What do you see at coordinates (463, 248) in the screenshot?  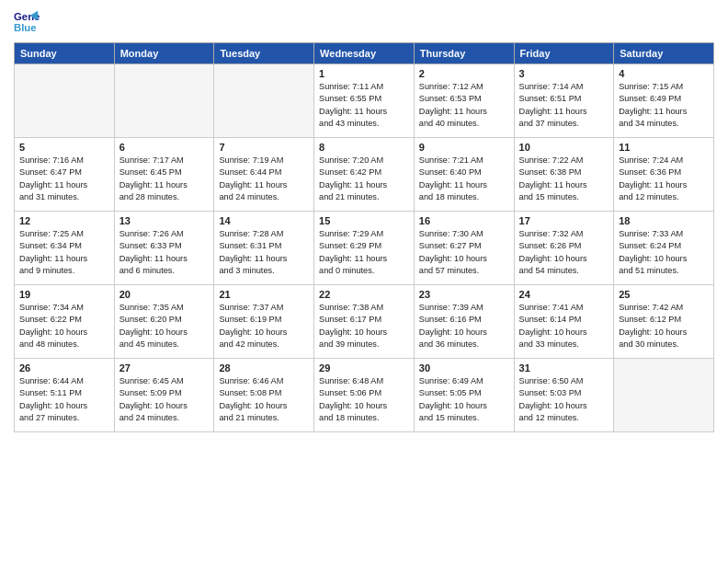 I see `calendar-cell: 16Sunrise: 7:30 AM Sunset: 6:27 PM Dayli…` at bounding box center [463, 248].